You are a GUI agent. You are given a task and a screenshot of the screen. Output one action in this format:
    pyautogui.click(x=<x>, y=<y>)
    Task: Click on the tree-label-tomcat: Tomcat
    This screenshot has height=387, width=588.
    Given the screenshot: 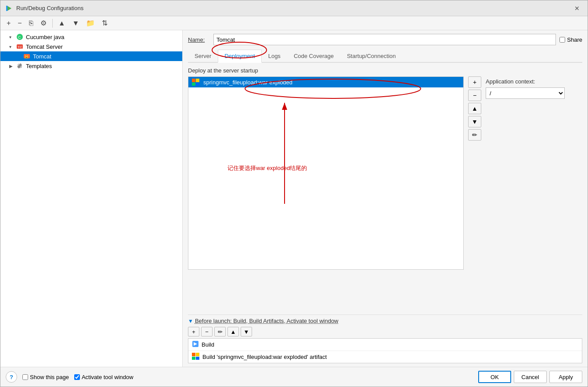 What is the action you would take?
    pyautogui.click(x=42, y=56)
    